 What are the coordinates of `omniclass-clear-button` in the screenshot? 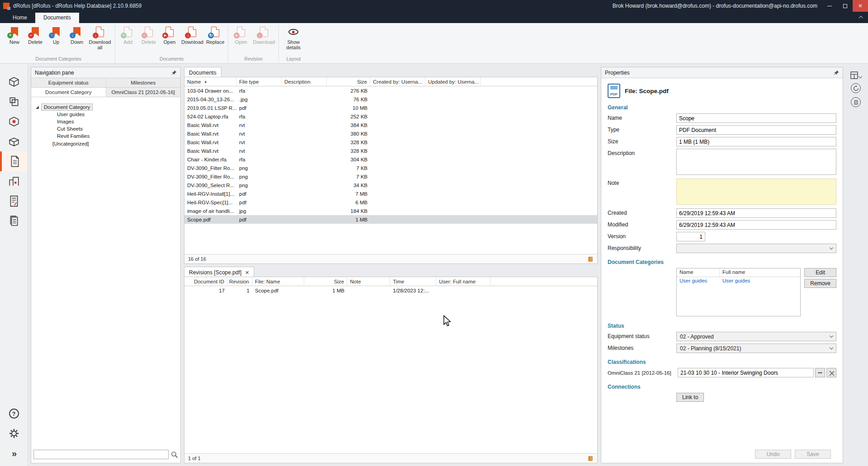 It's located at (831, 372).